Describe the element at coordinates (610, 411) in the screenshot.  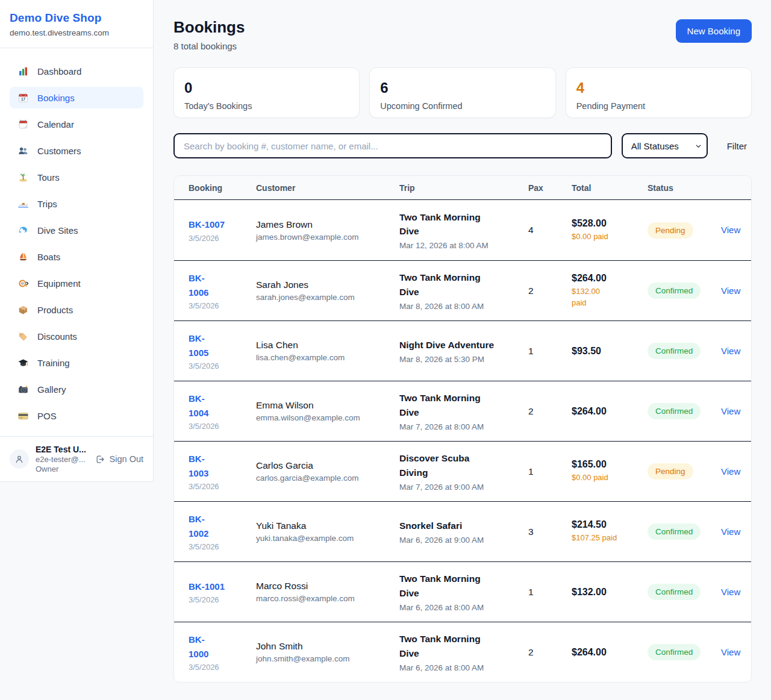
I see `total-cell: $264.00` at that location.